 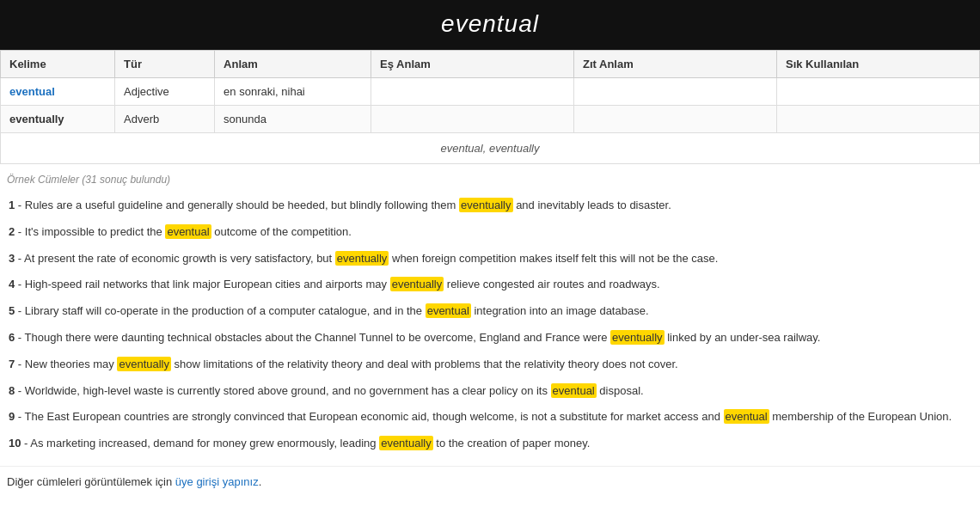 What do you see at coordinates (165, 92) in the screenshot?
I see `table-cell-type: Adjective` at bounding box center [165, 92].